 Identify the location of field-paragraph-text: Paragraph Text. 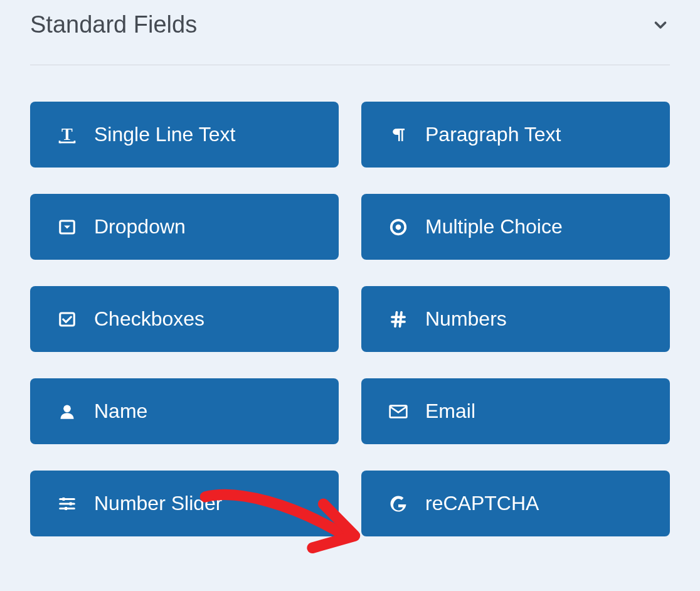
(516, 134).